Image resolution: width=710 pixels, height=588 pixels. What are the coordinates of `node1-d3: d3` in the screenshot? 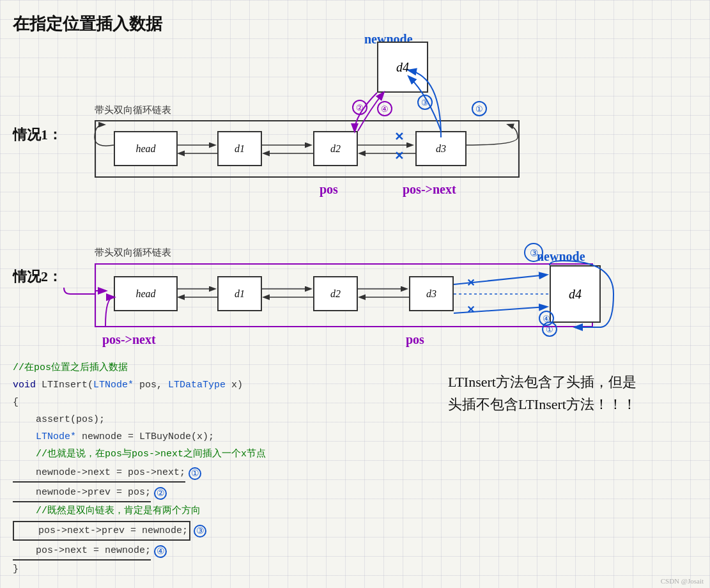 It's located at (441, 148).